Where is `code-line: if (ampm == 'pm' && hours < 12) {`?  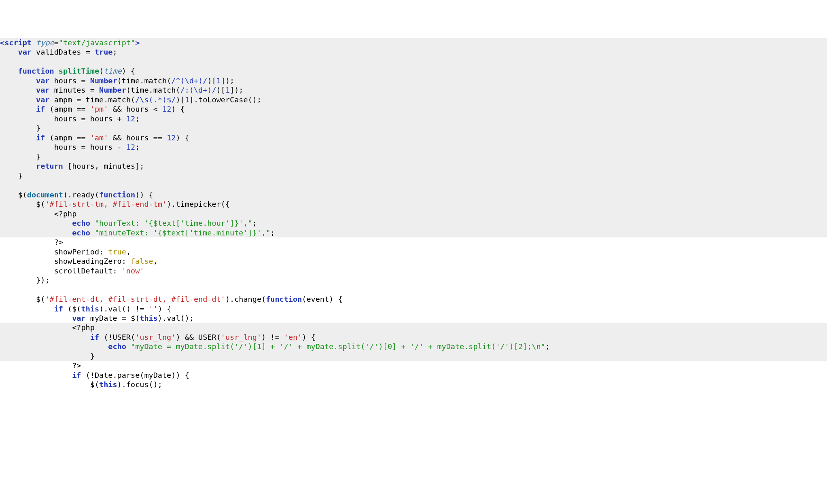 code-line: if (ampm == 'pm' && hours < 12) { is located at coordinates (414, 109).